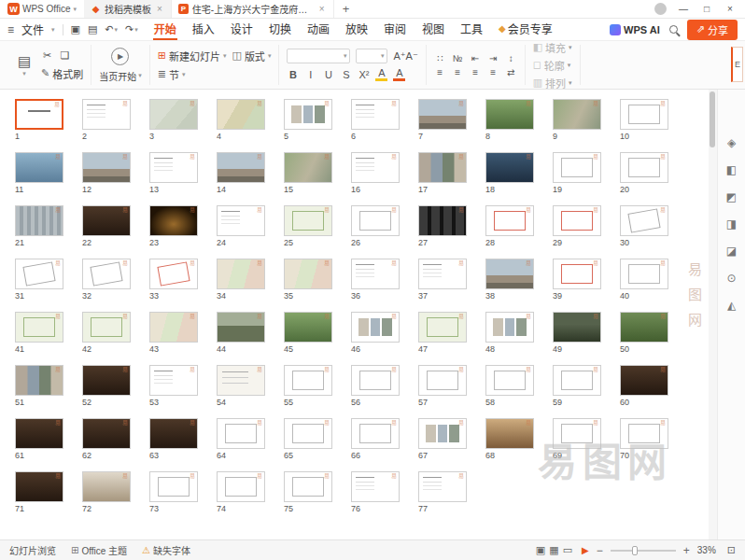  I want to click on file-menu: 文件, so click(33, 30).